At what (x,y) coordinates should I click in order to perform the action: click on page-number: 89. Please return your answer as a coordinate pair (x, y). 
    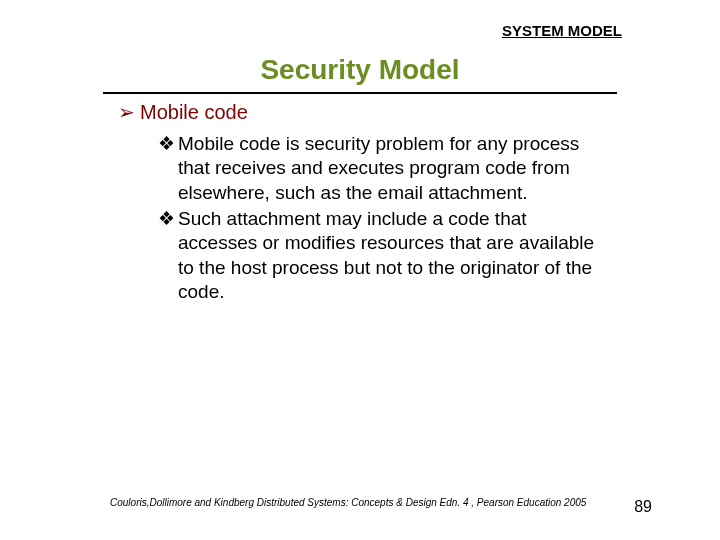
    Looking at the image, I should click on (643, 507).